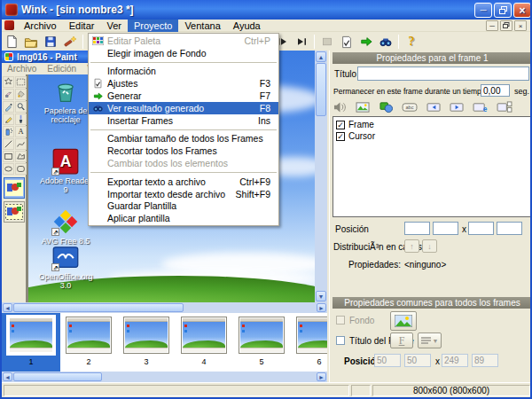 This screenshot has height=399, width=532. Describe the element at coordinates (386, 42) in the screenshot. I see `binoculars-icon` at that location.